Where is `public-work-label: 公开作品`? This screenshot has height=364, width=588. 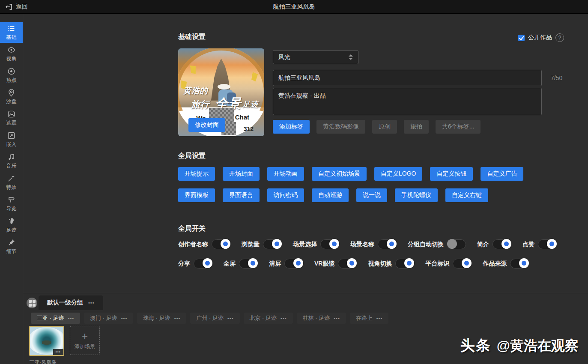
public-work-label: 公开作品 is located at coordinates (540, 38).